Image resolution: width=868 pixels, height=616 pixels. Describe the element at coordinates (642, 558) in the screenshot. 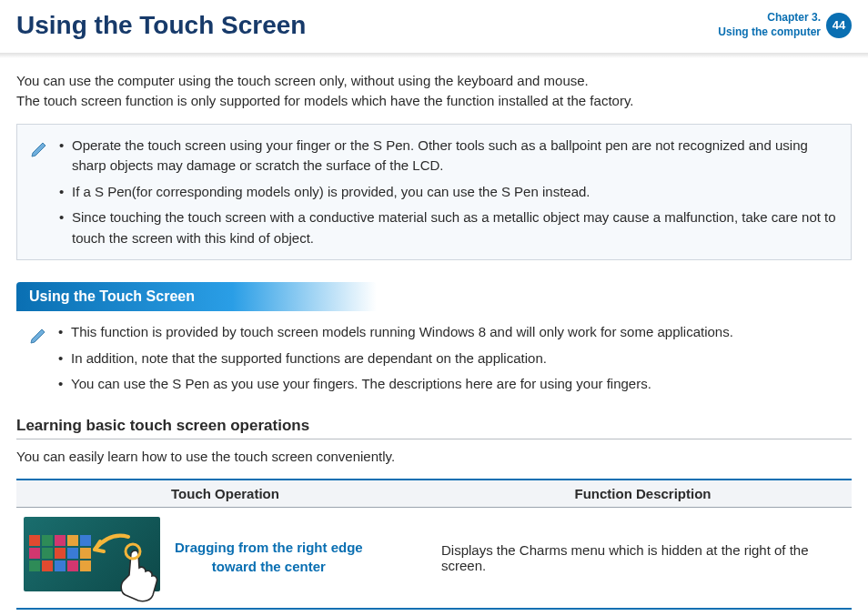

I see `function-description: Displays the Charms menu which is hidden…` at that location.